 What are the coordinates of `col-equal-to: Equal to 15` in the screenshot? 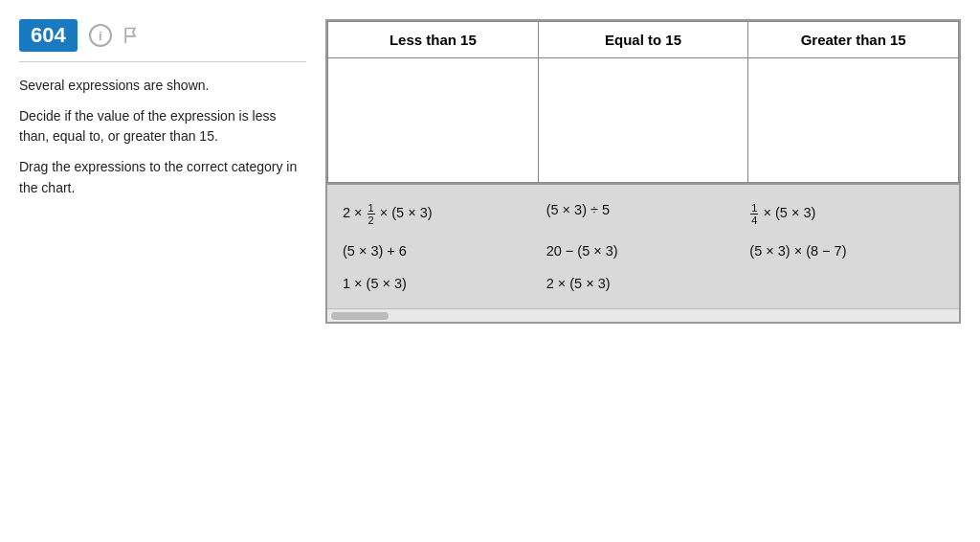 It's located at (643, 40).